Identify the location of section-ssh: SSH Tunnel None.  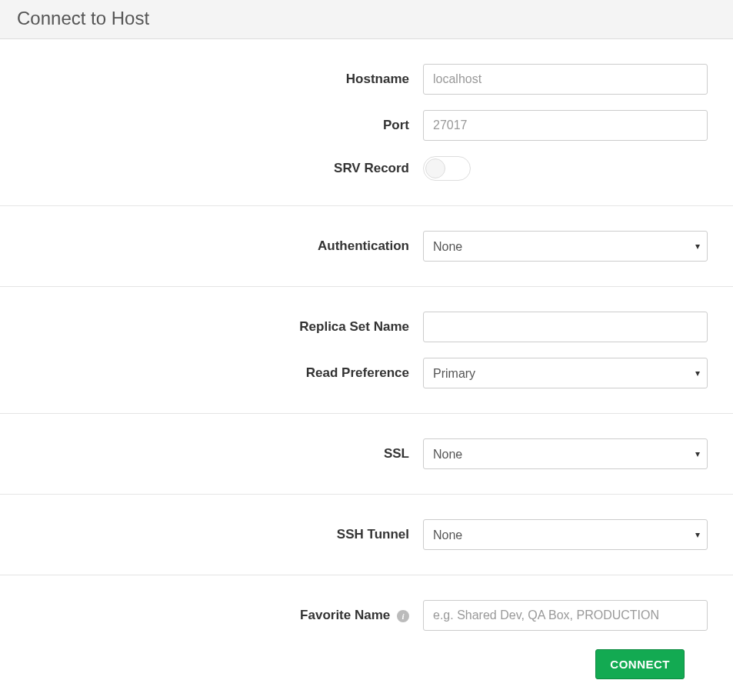
(366, 535).